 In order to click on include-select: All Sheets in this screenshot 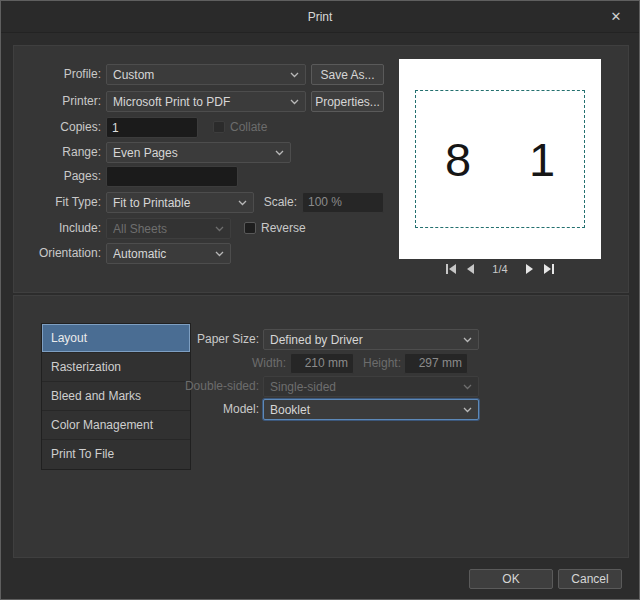, I will do `click(168, 228)`.